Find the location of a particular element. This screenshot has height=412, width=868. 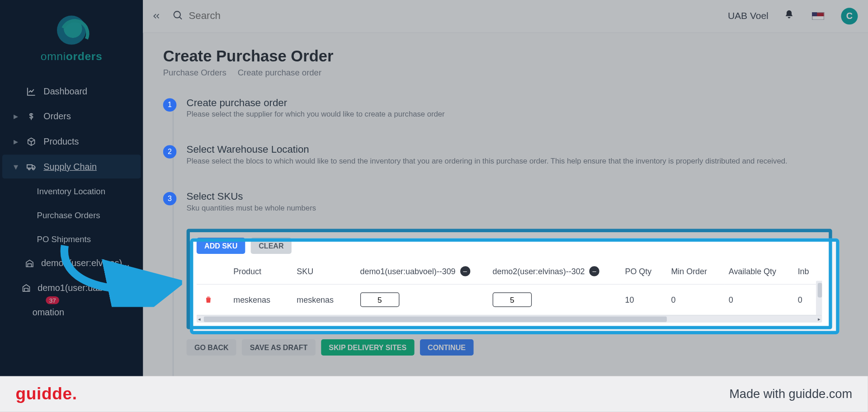

org-name: UAB Voel is located at coordinates (748, 16).